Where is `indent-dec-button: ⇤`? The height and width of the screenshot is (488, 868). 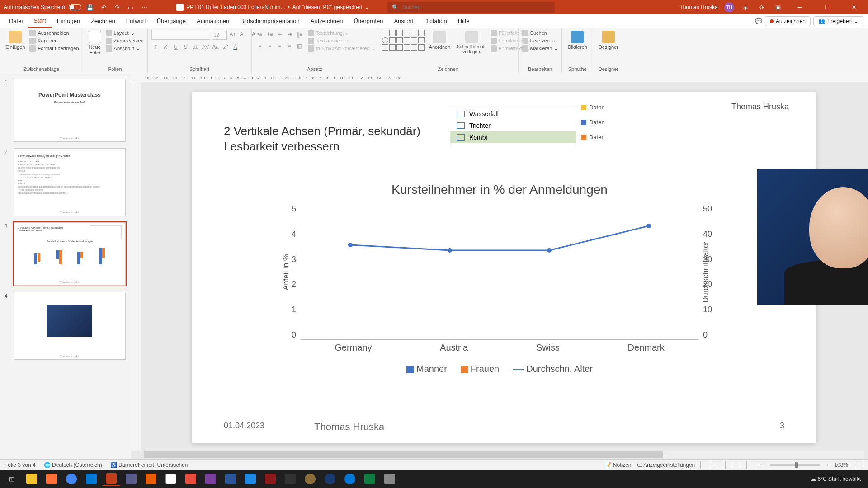 indent-dec-button: ⇤ is located at coordinates (280, 34).